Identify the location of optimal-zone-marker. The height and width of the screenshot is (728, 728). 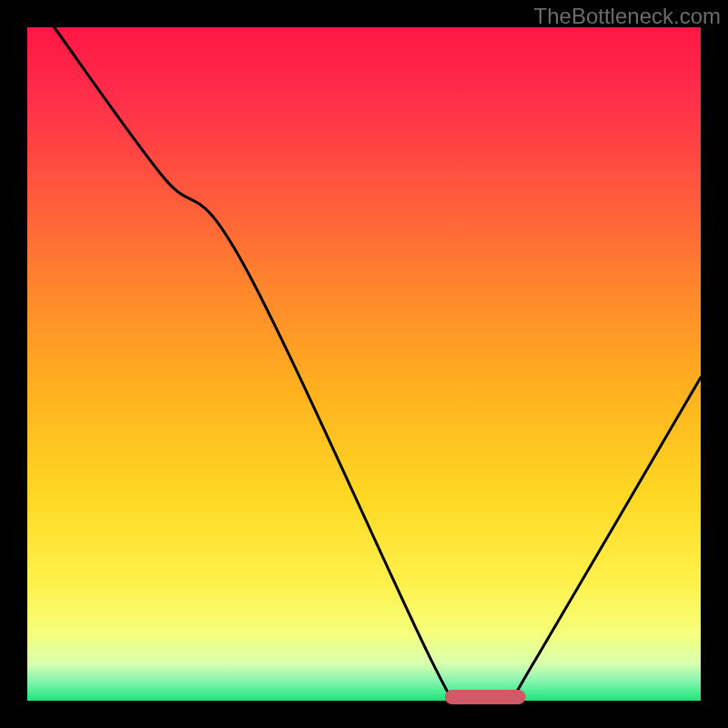
(486, 697).